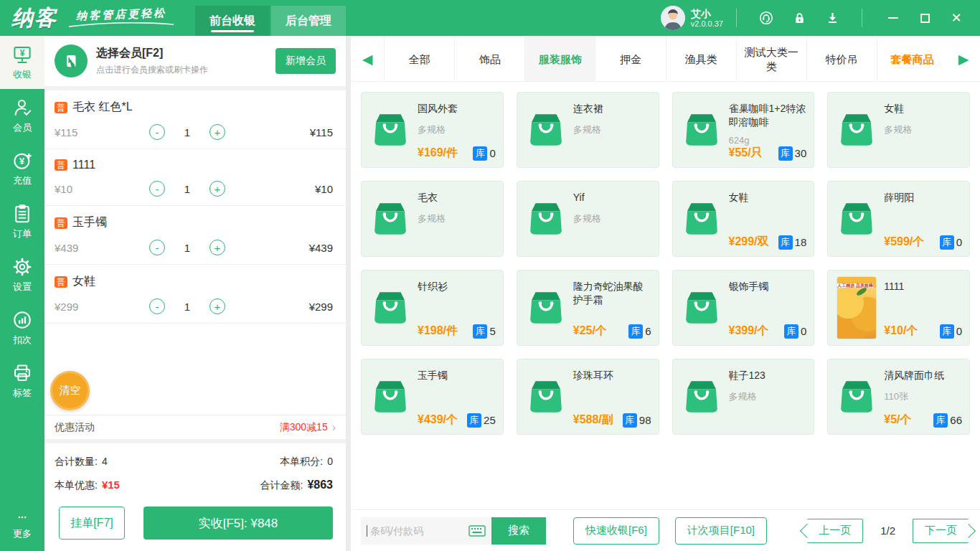 Image resolution: width=980 pixels, height=551 pixels. I want to click on category-tab: 套餐商品, so click(912, 59).